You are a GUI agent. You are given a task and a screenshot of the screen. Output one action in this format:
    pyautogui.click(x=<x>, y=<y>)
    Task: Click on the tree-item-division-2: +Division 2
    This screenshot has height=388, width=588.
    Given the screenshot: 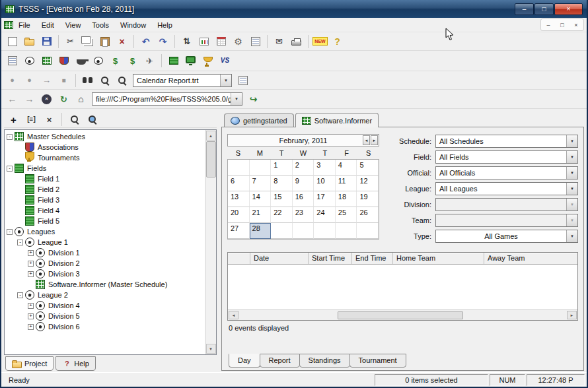 What is the action you would take?
    pyautogui.click(x=104, y=263)
    